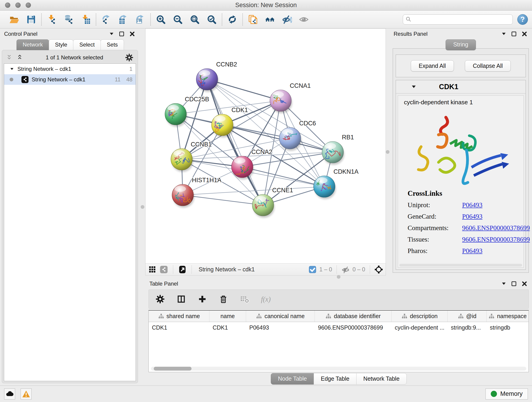 The height and width of the screenshot is (402, 532). What do you see at coordinates (287, 19) in the screenshot?
I see `eye-hide-button` at bounding box center [287, 19].